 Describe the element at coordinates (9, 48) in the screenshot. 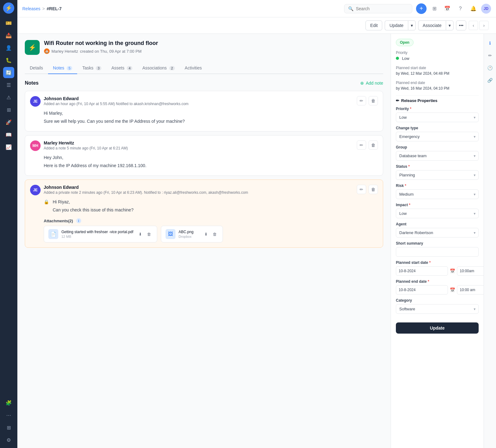

I see `sidebar-icon-users: 👤` at that location.